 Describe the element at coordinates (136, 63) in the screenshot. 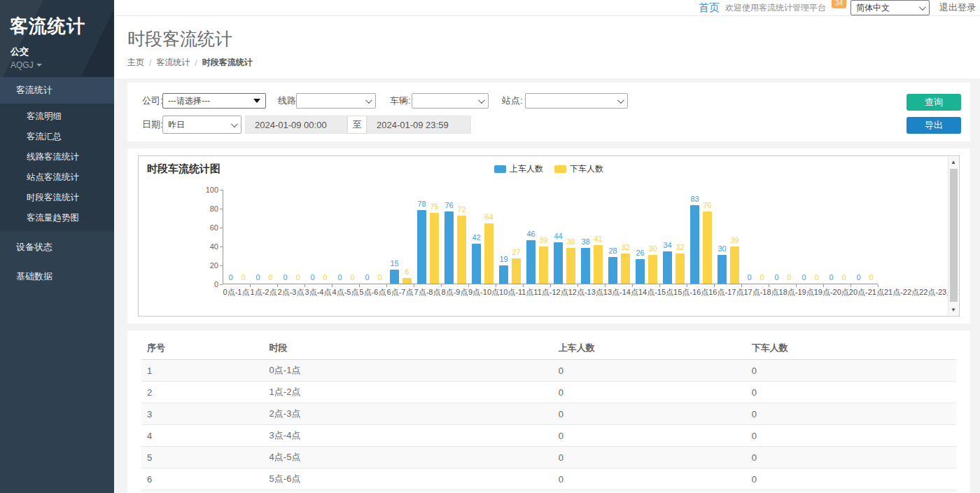

I see `breadcrumb-home: 主页` at that location.